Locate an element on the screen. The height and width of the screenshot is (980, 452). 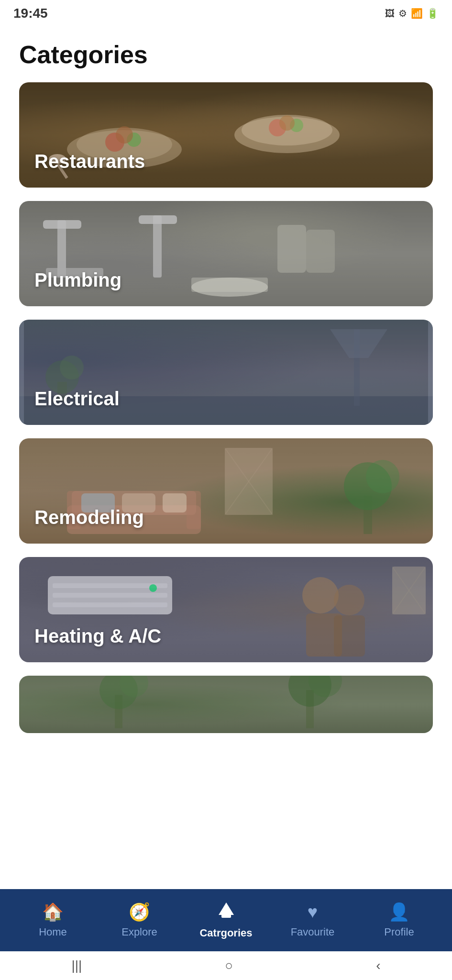
favourite-icon: ♥ is located at coordinates (313, 912).